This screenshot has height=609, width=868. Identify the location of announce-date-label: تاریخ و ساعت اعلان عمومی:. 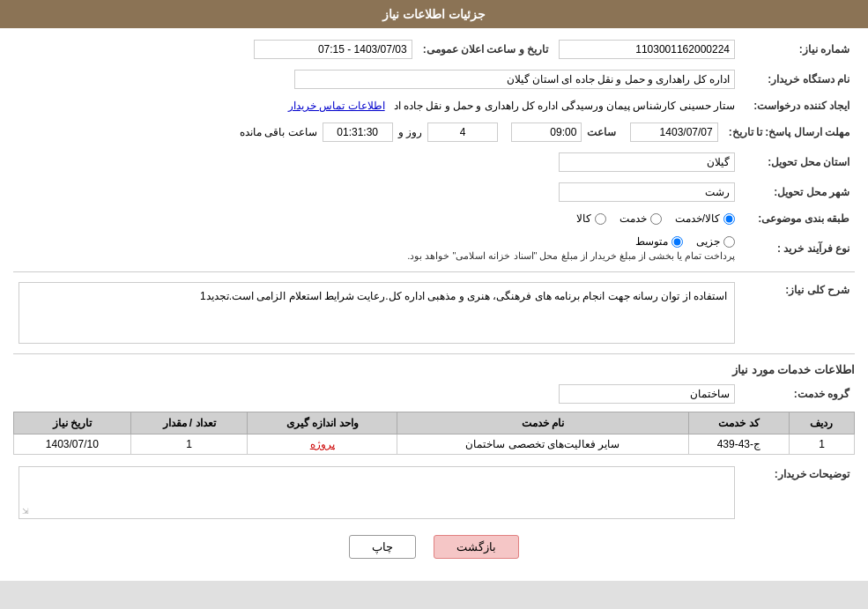
(486, 49).